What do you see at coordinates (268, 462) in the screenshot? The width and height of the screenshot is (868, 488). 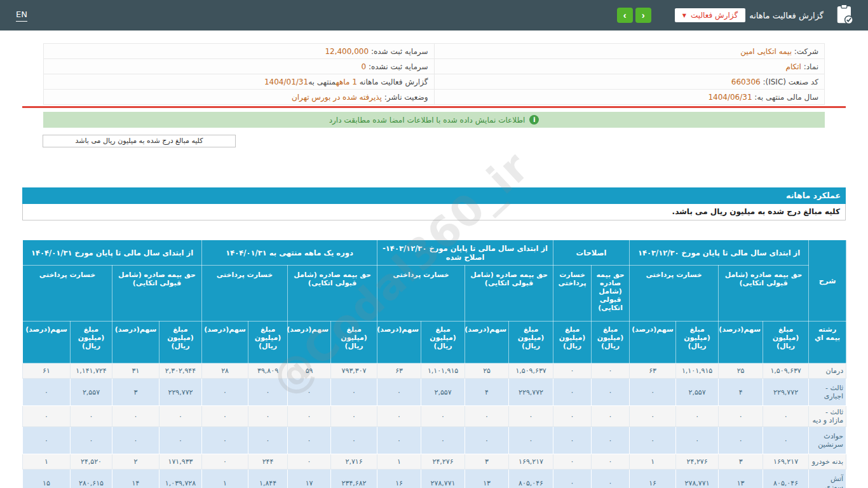 I see `value-cell: ۲۴۴` at bounding box center [268, 462].